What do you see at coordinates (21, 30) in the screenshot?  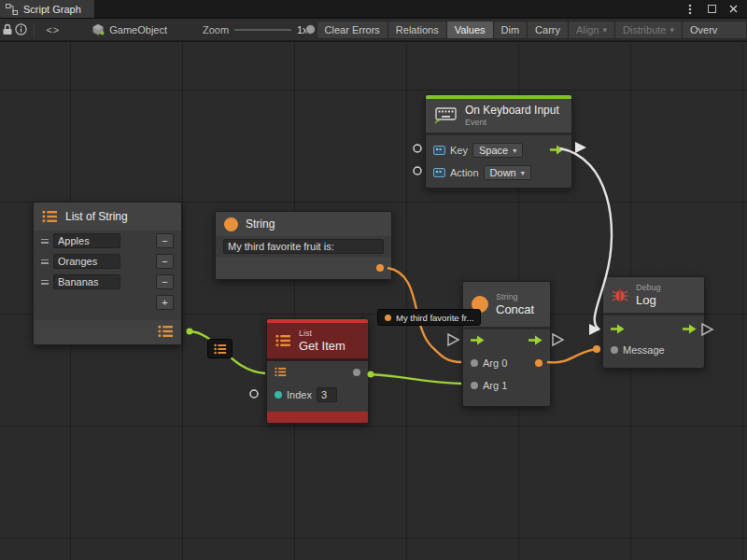 I see `info-icon` at bounding box center [21, 30].